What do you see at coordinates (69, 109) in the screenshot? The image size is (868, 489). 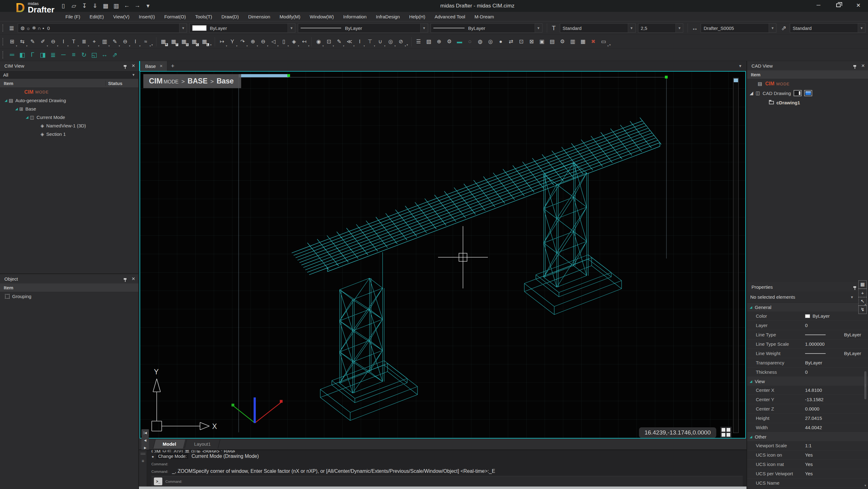 I see `tree-item: ◢ ⊞ Base` at bounding box center [69, 109].